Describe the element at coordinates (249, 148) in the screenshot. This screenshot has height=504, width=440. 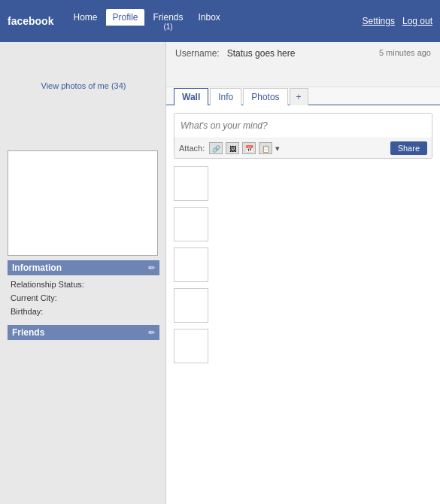
I see `attach-event-icon: 📅` at that location.